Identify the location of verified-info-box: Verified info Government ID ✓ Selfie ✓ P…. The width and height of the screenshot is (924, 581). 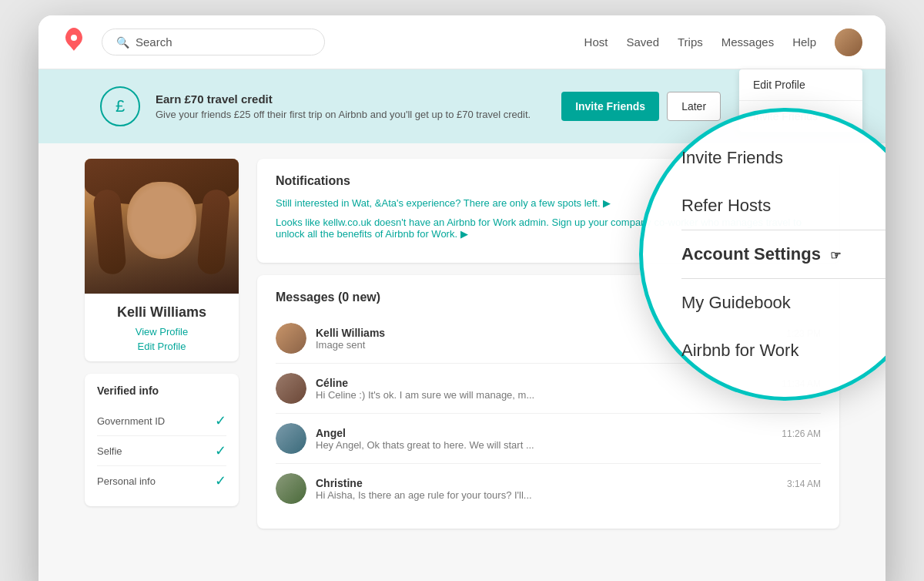
(162, 440).